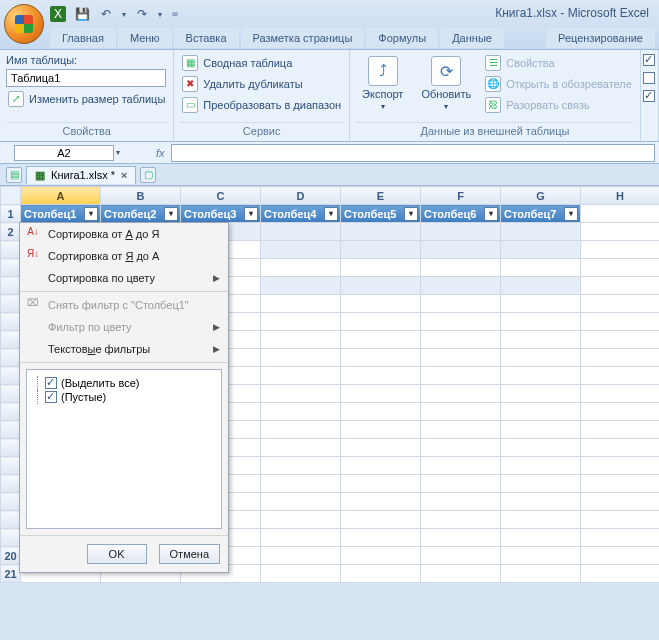 The height and width of the screenshot is (640, 659). I want to click on undo-icon: ↶, so click(106, 14).